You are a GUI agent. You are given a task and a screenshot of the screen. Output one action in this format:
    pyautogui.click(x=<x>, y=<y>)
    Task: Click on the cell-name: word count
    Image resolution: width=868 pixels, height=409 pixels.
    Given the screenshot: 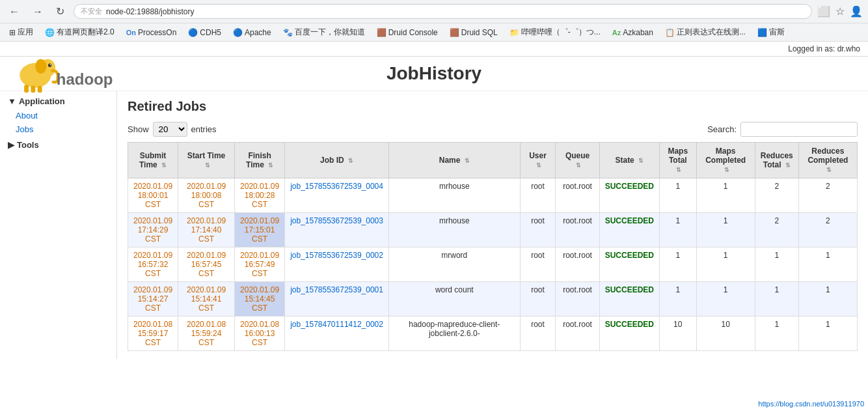 What is the action you would take?
    pyautogui.click(x=454, y=300)
    